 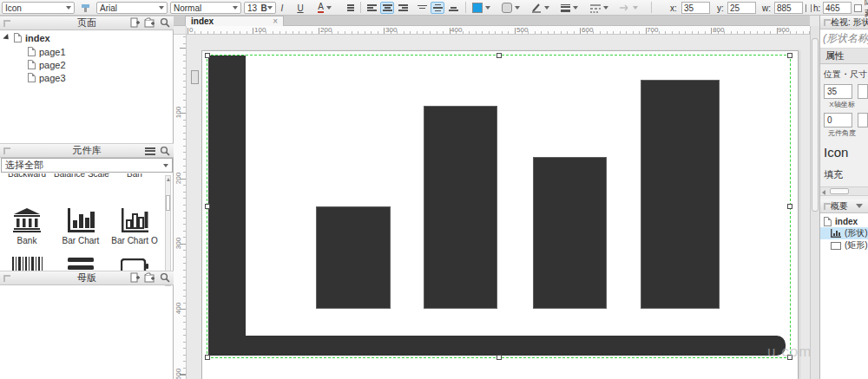 What do you see at coordinates (24, 165) in the screenshot?
I see `library-filter-value: 选择全部` at bounding box center [24, 165].